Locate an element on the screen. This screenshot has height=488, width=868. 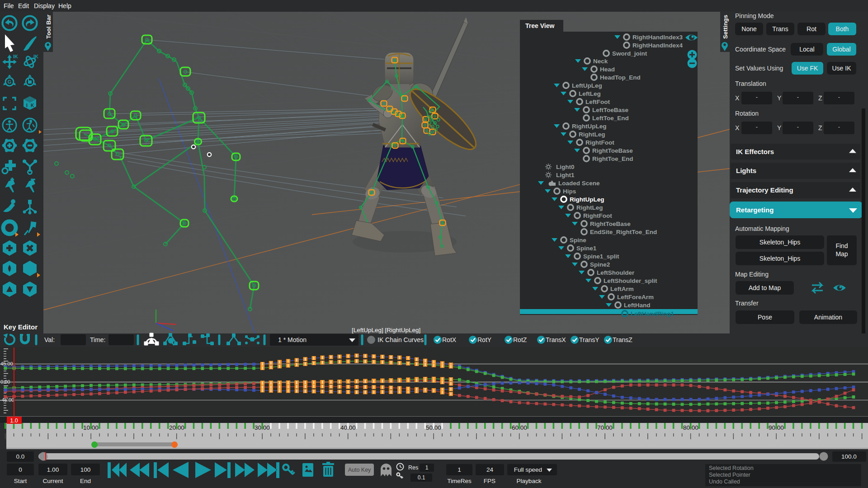
svg-text: Find is located at coordinates (842, 246).